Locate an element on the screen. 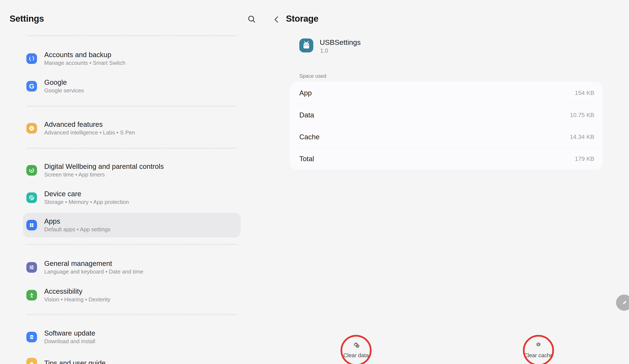 This screenshot has width=629, height=364. usage-label: Total is located at coordinates (307, 159).